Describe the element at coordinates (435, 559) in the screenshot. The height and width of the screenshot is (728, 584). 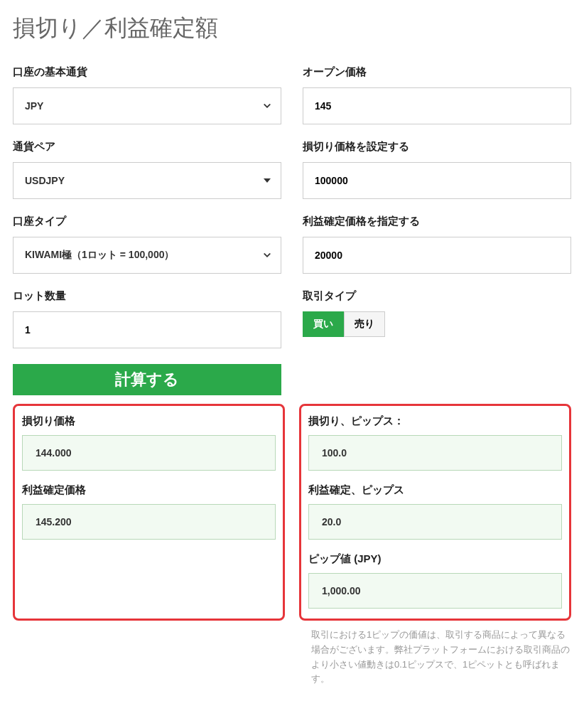
I see `pip-value-label: ピップ値 (JPY)` at that location.